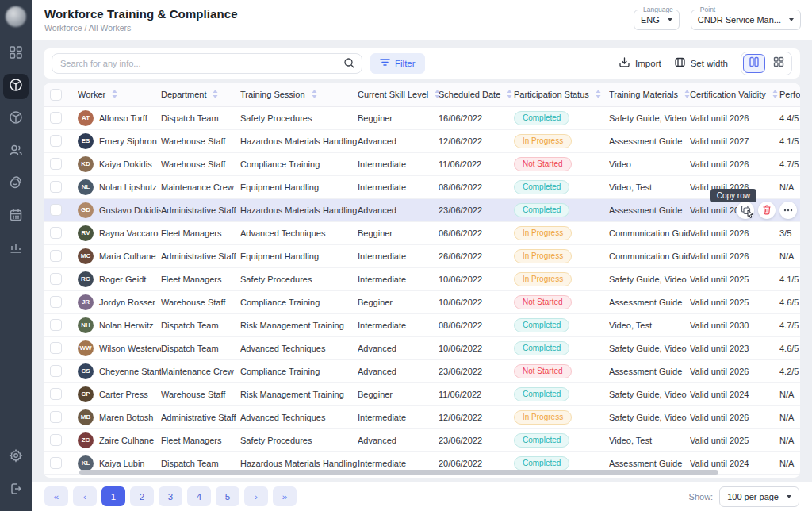  I want to click on avatar: KD, so click(86, 164).